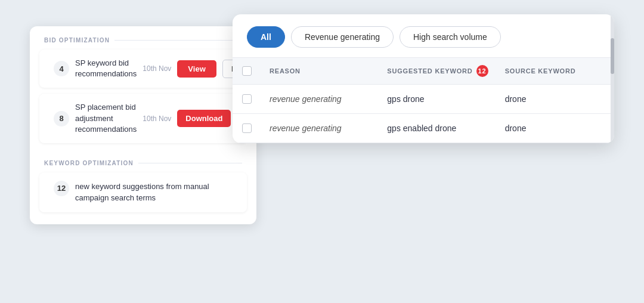 The image size is (644, 303). Describe the element at coordinates (154, 192) in the screenshot. I see `keyword-rec-text: new keyword suggestions from manual camp…` at that location.